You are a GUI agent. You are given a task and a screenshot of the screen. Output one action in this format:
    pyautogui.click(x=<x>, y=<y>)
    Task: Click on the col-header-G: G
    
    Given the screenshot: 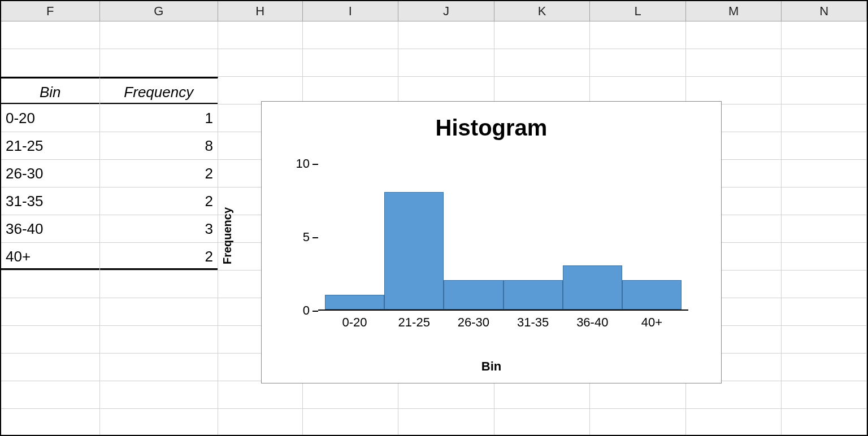 What is the action you would take?
    pyautogui.click(x=159, y=11)
    